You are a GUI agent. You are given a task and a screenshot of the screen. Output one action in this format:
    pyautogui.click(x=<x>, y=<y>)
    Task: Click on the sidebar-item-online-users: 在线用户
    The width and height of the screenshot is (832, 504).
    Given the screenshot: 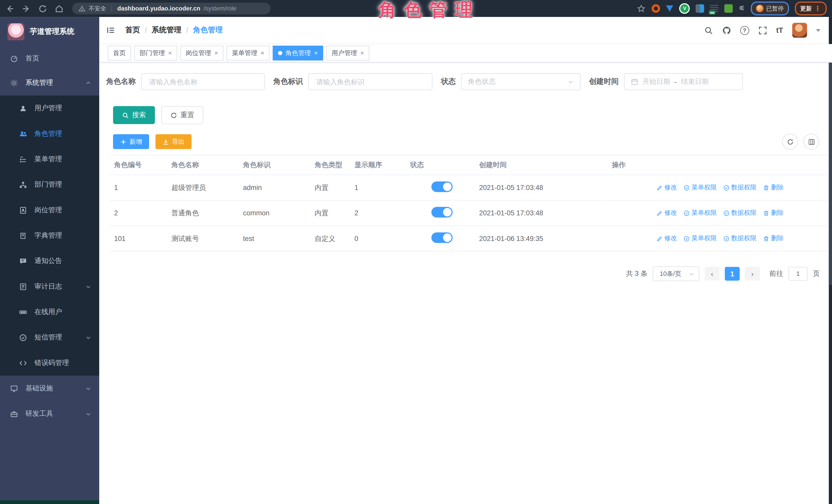 What is the action you would take?
    pyautogui.click(x=50, y=312)
    